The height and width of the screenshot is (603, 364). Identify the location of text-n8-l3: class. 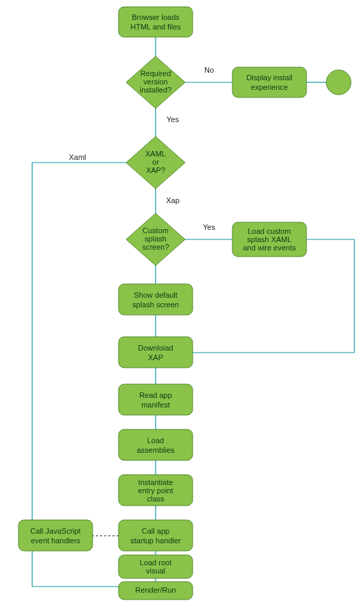
(156, 499).